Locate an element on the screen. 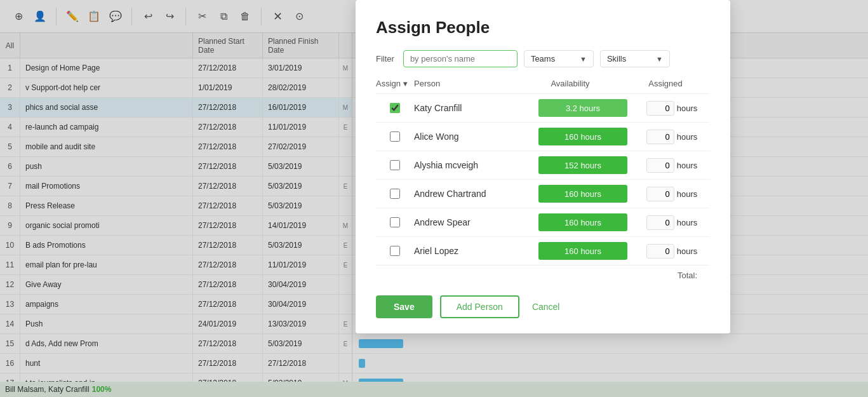  col-assign-header: Assign ▾ is located at coordinates (395, 84).